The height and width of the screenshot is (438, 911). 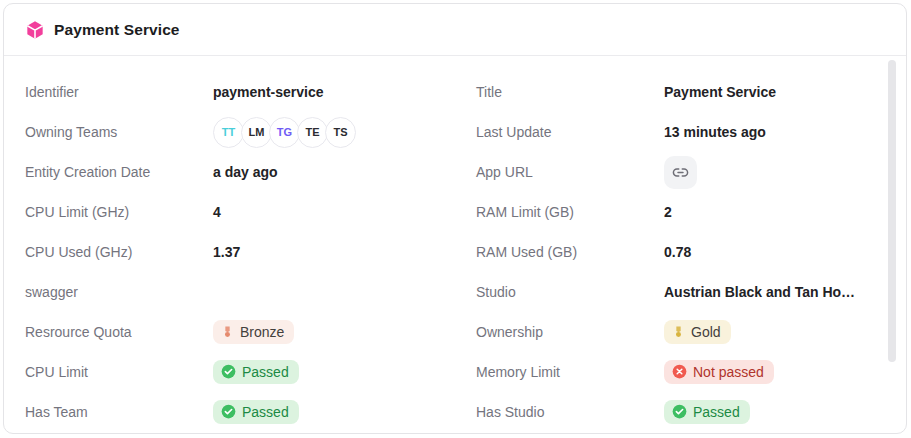 I want to click on field-label: RAM Limit (GB), so click(x=570, y=212).